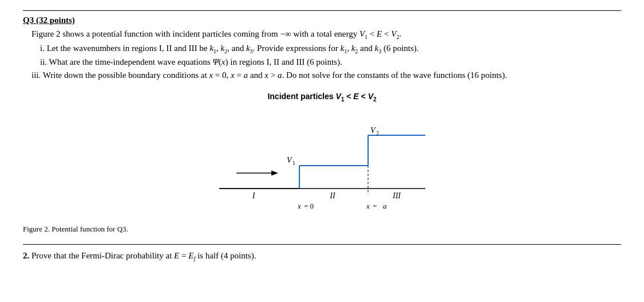 The height and width of the screenshot is (302, 644). Describe the element at coordinates (309, 206) in the screenshot. I see `svg-text: = 0` at that location.